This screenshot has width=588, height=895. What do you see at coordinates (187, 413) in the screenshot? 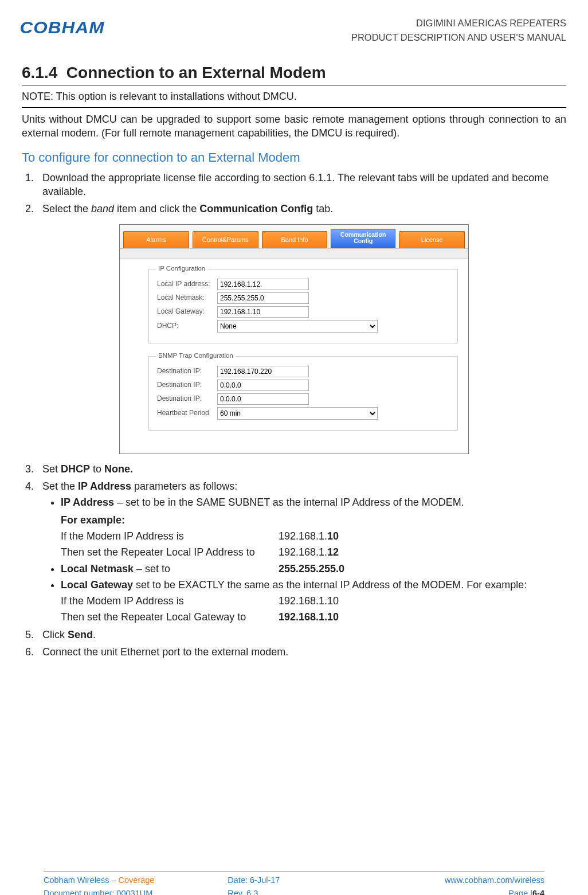
I see `heartbeat-label: Heartbeat Period` at bounding box center [187, 413].